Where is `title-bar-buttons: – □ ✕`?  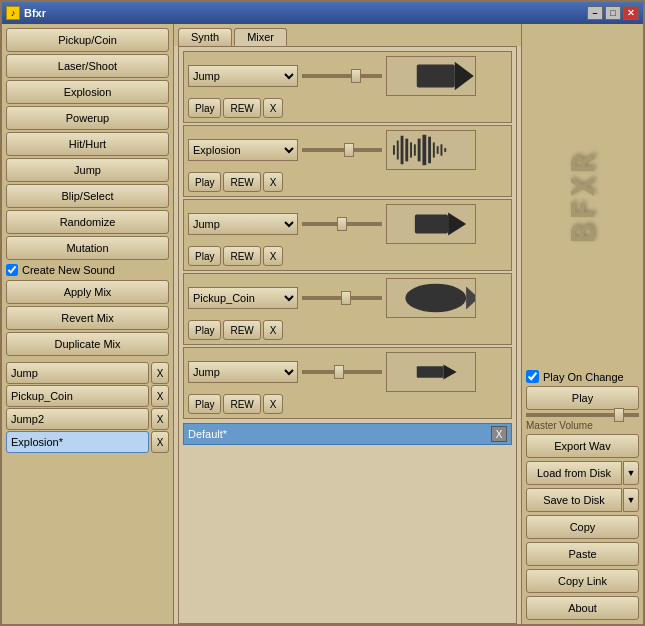 title-bar-buttons: – □ ✕ is located at coordinates (613, 13).